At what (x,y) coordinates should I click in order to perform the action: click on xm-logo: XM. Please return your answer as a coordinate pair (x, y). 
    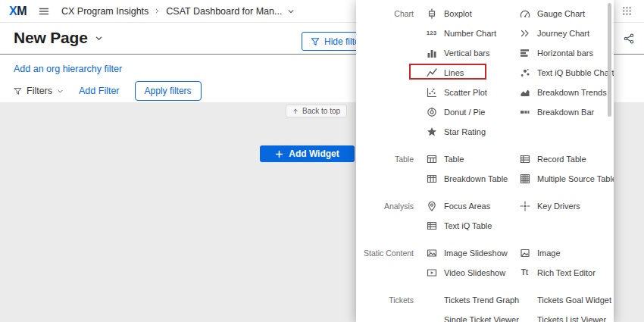
    Looking at the image, I should click on (18, 11).